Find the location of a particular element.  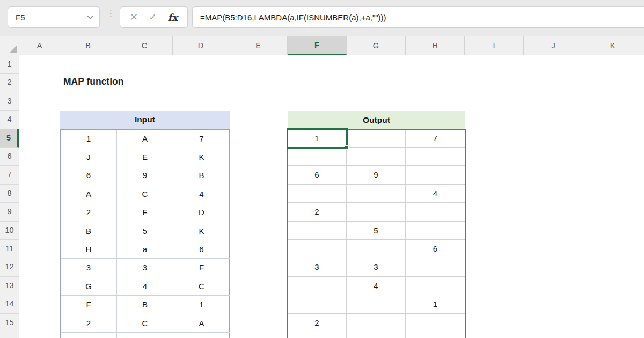

row-header-5: 5 is located at coordinates (10, 138).